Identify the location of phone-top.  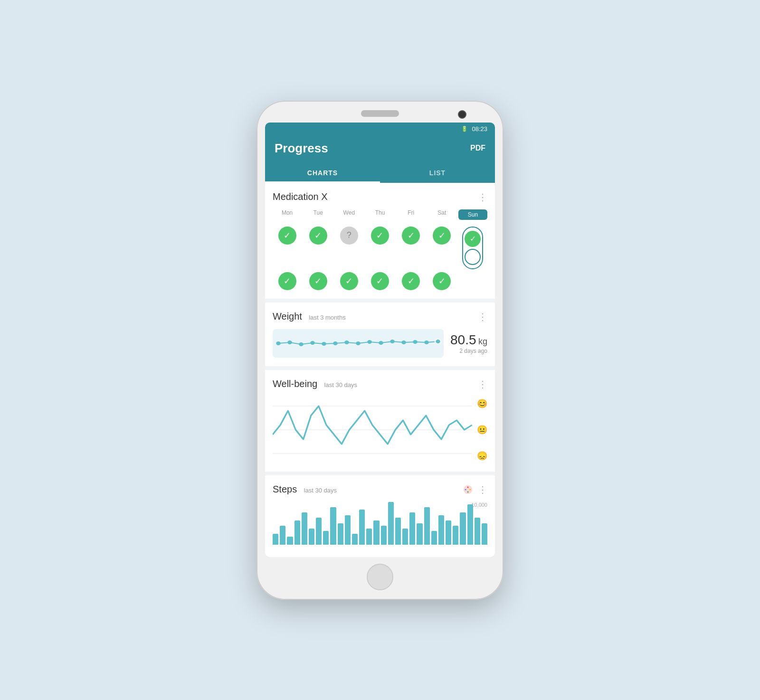
(380, 114).